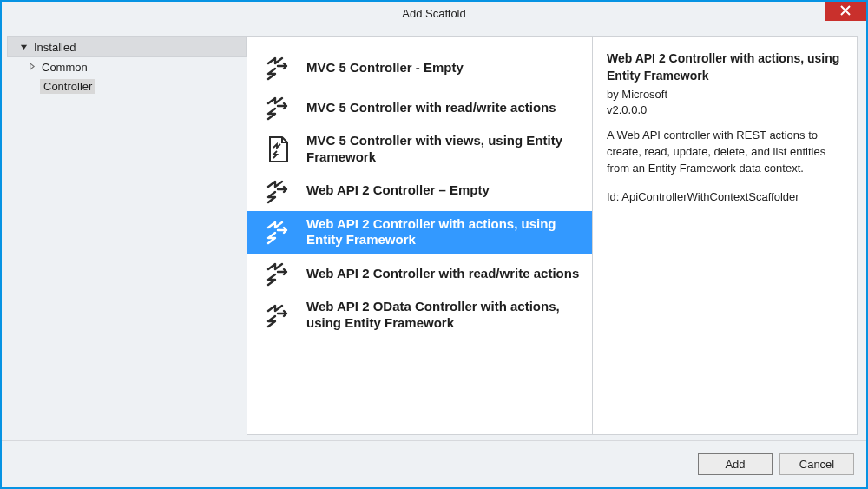  I want to click on tree-item-controller: Controller, so click(127, 86).